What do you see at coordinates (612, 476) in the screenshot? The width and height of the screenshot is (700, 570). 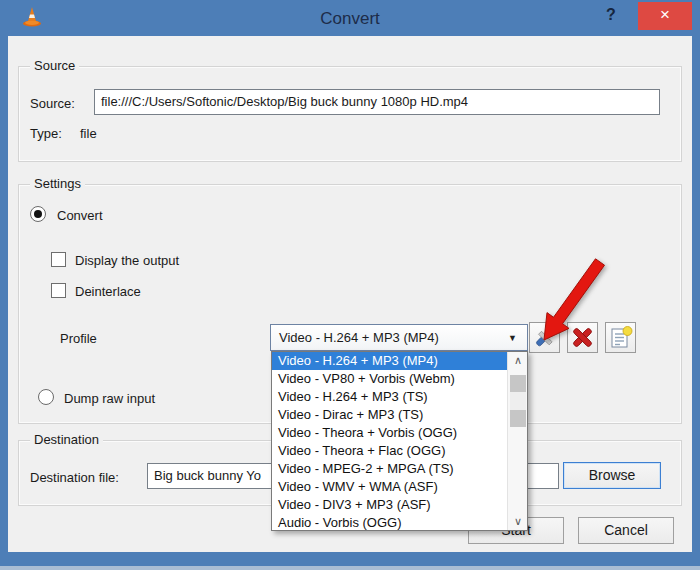 I see `browse-button: Browse` at bounding box center [612, 476].